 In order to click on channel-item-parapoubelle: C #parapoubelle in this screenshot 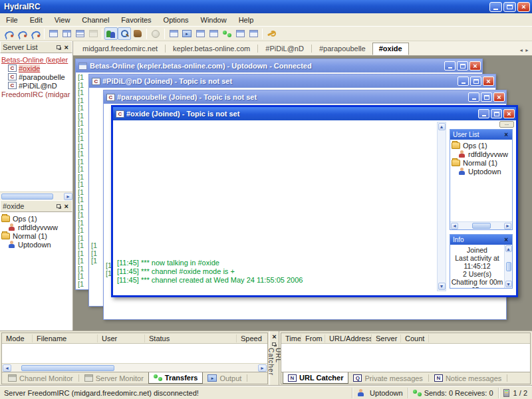, I will do `click(36, 77)`.